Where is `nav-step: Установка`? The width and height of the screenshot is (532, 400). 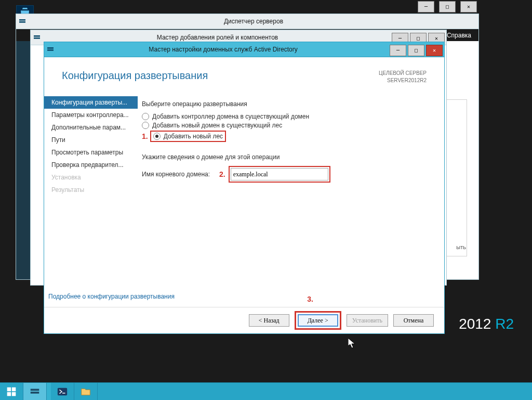 nav-step: Установка is located at coordinates (91, 177).